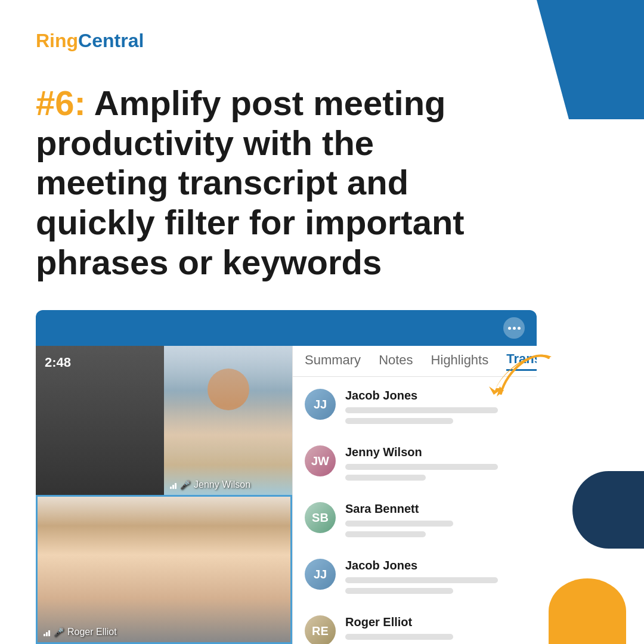  Describe the element at coordinates (435, 623) in the screenshot. I see `speaker-roger-elliot: Roger Elliot` at that location.